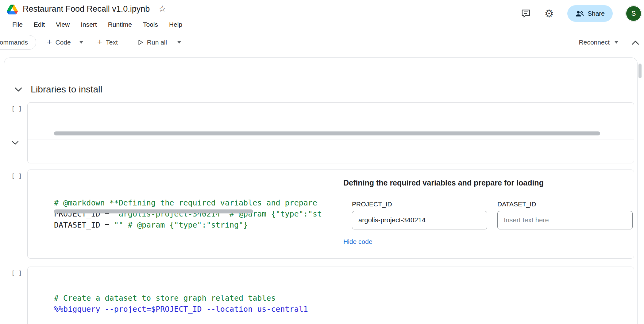  What do you see at coordinates (84, 225) in the screenshot?
I see `code-token: DATASET_ID =` at bounding box center [84, 225].